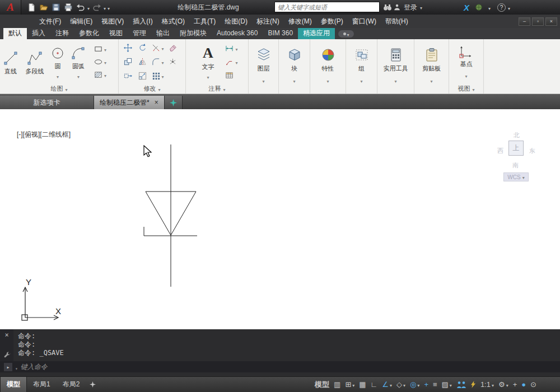  I want to click on panel-label-draw: 绘图, so click(59, 88).